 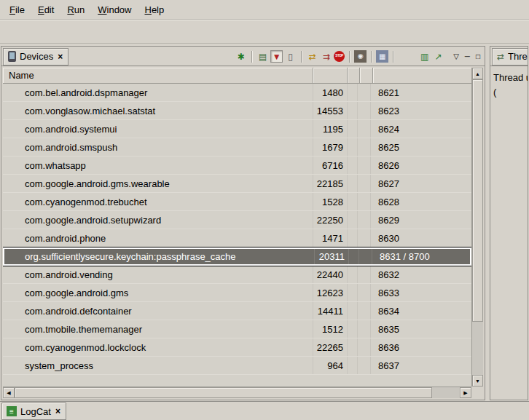 What do you see at coordinates (277, 57) in the screenshot?
I see `dump-hprof-icon: ▼` at bounding box center [277, 57].